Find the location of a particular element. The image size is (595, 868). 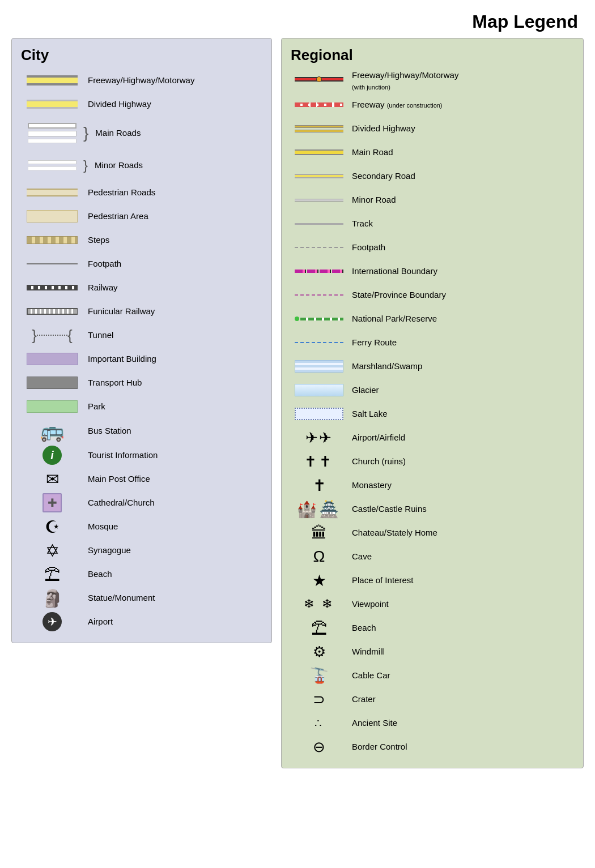

freeway-label: Freeway/Highway/Motorway is located at coordinates (139, 80).